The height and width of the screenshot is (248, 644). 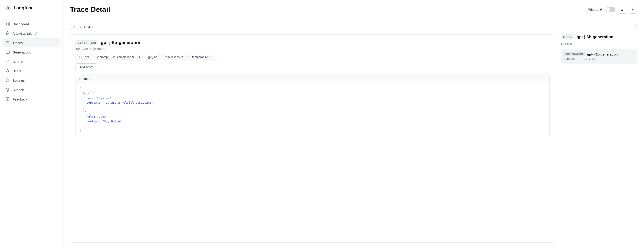 I want to click on tag-max-tokens: maxTokens: 25, so click(x=174, y=57).